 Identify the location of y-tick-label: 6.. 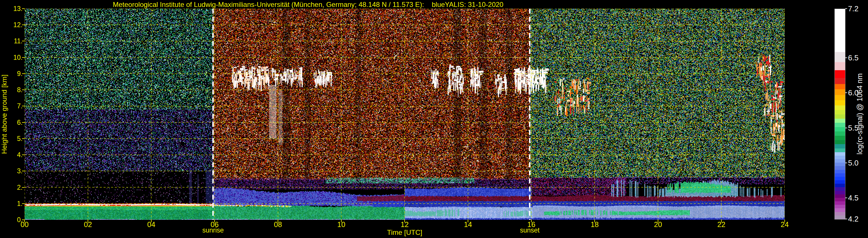
(14, 123).